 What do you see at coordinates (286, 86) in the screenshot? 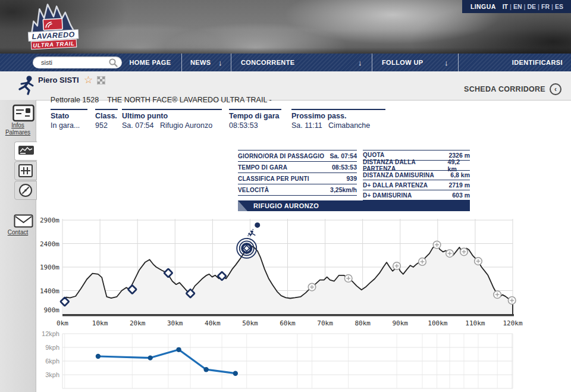
I see `runner-header: Piero SISTI ☆ Pettorale 1528THE NORTH FA…` at bounding box center [286, 86].